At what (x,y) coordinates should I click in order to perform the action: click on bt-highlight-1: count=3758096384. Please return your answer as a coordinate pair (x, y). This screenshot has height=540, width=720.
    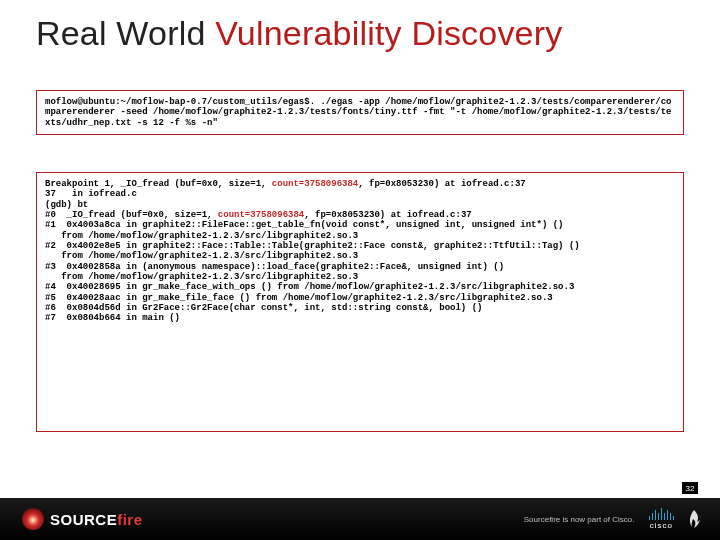
    Looking at the image, I should click on (315, 184).